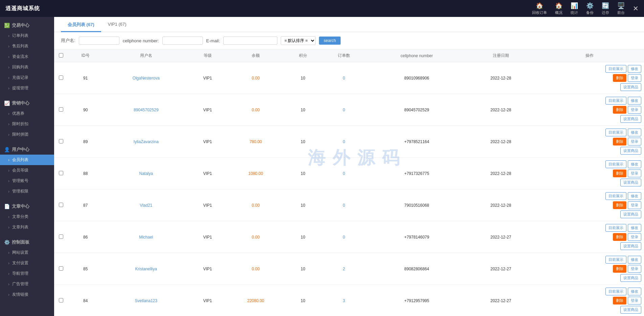 The height and width of the screenshot is (316, 644). I want to click on btn-set-89: 设置商品, so click(631, 151).